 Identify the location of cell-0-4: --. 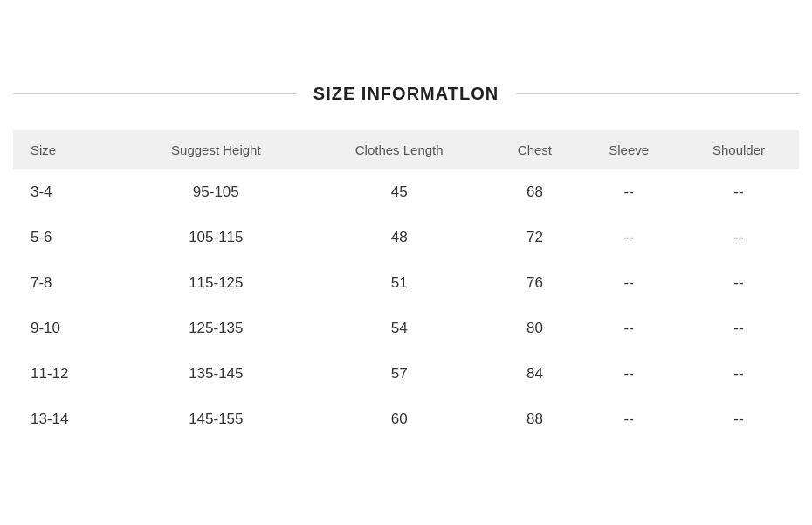
(629, 192).